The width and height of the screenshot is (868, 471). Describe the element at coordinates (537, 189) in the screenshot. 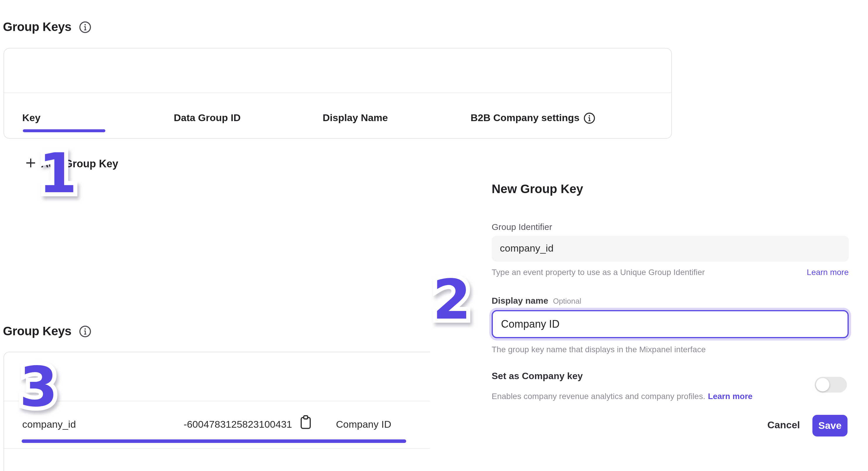

I see `form-title: New Group Key` at that location.